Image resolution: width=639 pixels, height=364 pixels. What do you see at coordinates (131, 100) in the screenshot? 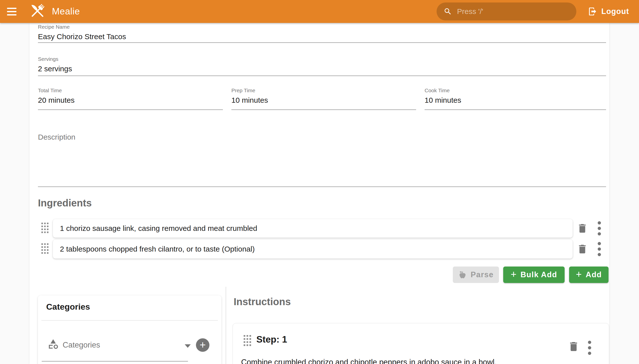
I see `total-time-value: 20 minutes` at bounding box center [131, 100].